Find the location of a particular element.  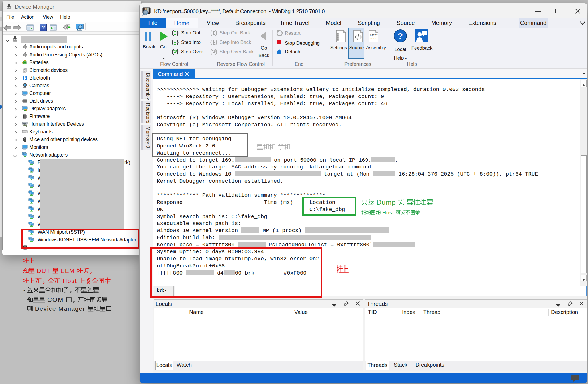

svg-text: IOIOI is located at coordinates (374, 39).